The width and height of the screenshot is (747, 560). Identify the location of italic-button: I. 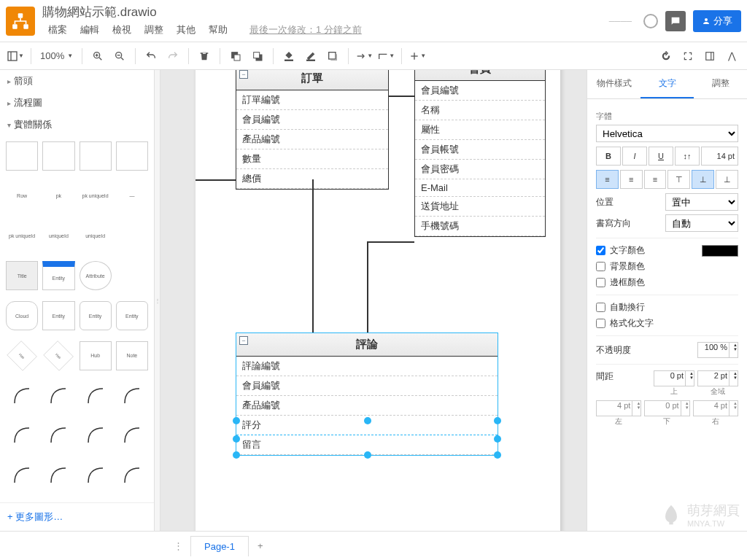
(635, 156).